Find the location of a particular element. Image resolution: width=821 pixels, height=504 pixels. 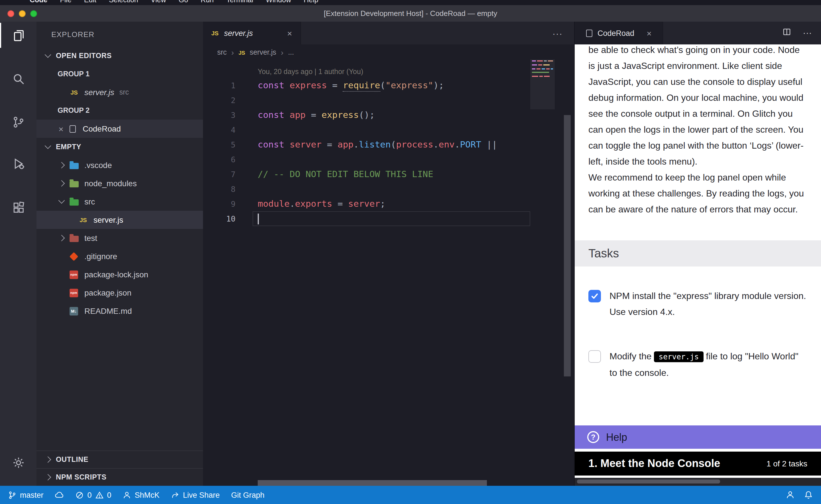

extensions-icon is located at coordinates (18, 207).